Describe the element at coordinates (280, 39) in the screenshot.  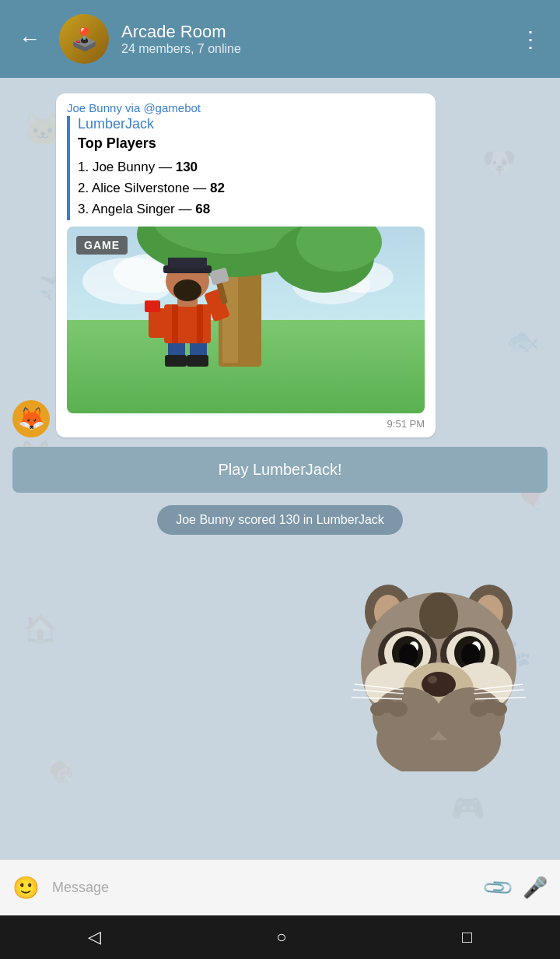
I see `chat-header: ← 🕹️ Arcade Room 24 members, 7 online ⋮` at that location.